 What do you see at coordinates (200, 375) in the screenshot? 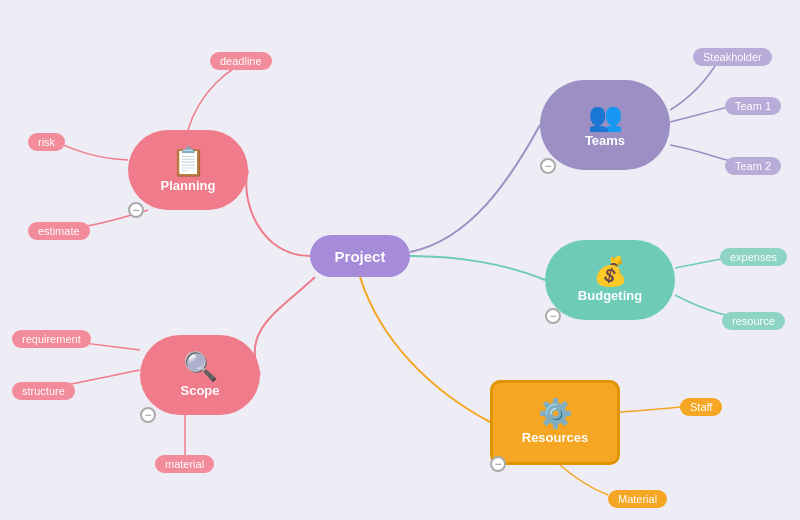
I see `scope-node: 🔍 Scope` at bounding box center [200, 375].